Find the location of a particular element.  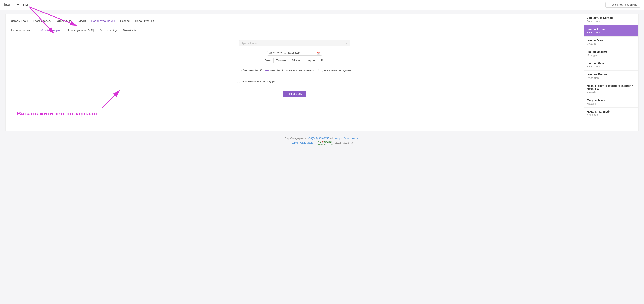

support-phone-link: +38(044) 389-3355 is located at coordinates (318, 138).